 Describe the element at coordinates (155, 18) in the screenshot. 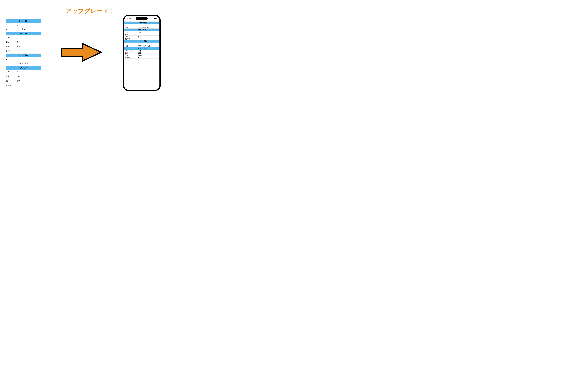

I see `battery-icon` at that location.